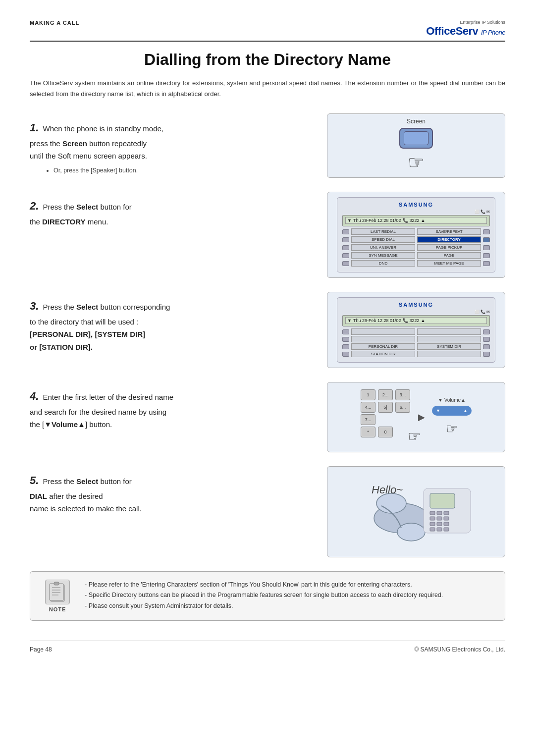 Image resolution: width=535 pixels, height=756 pixels. Describe the element at coordinates (34, 128) in the screenshot. I see `step-1-number: 1.` at that location.